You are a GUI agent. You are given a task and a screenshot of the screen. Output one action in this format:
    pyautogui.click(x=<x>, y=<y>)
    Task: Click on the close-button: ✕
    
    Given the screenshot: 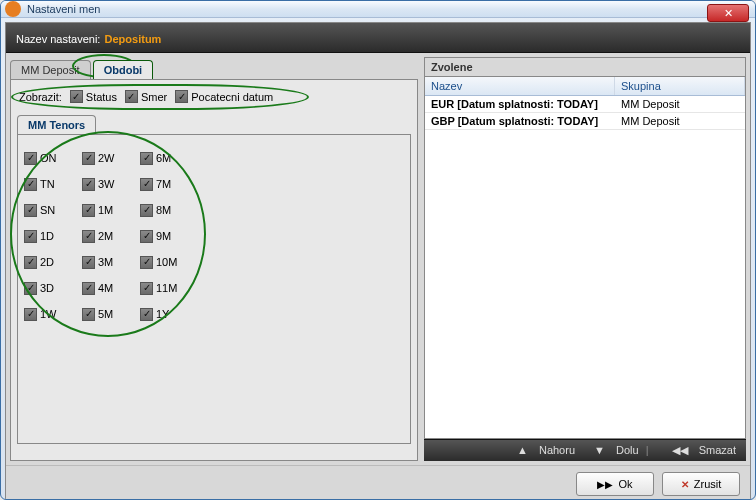 What is the action you would take?
    pyautogui.click(x=728, y=13)
    